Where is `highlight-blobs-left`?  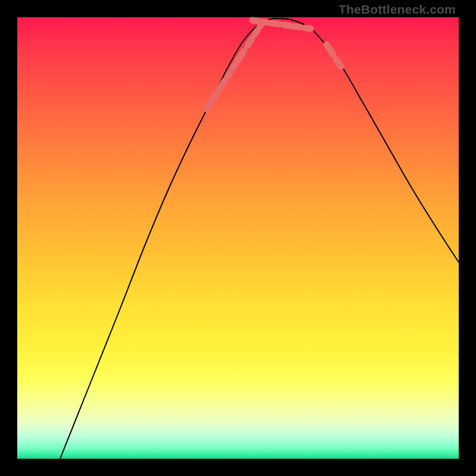 highlight-blobs-left is located at coordinates (234, 65).